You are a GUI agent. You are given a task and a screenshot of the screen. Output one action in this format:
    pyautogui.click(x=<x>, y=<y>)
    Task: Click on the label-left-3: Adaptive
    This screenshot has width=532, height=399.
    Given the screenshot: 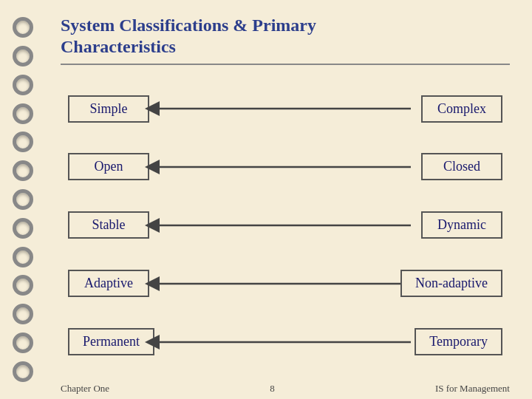 What is the action you would take?
    pyautogui.click(x=109, y=284)
    